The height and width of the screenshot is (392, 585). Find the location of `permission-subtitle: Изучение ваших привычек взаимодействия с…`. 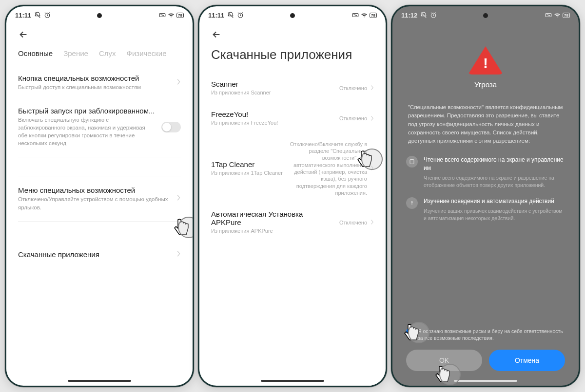

permission-subtitle: Изучение ваших привычек взаимодействия с… is located at coordinates (494, 214).